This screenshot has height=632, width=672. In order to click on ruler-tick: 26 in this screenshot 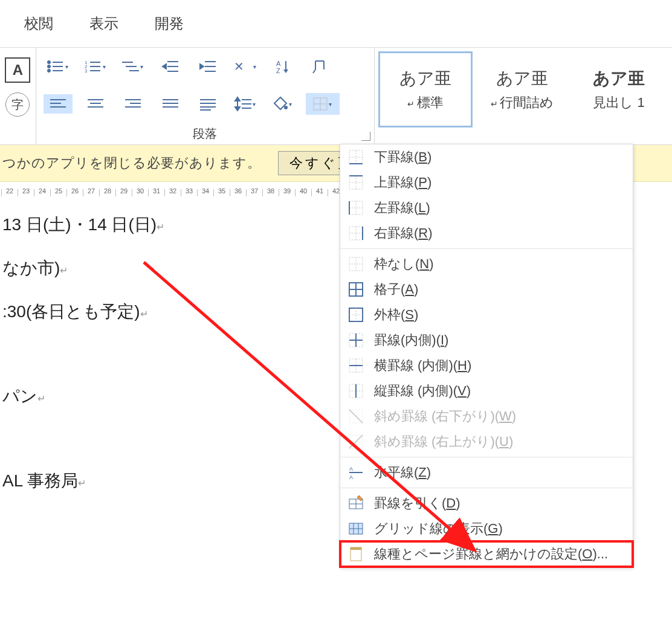, I will do `click(75, 193)`.